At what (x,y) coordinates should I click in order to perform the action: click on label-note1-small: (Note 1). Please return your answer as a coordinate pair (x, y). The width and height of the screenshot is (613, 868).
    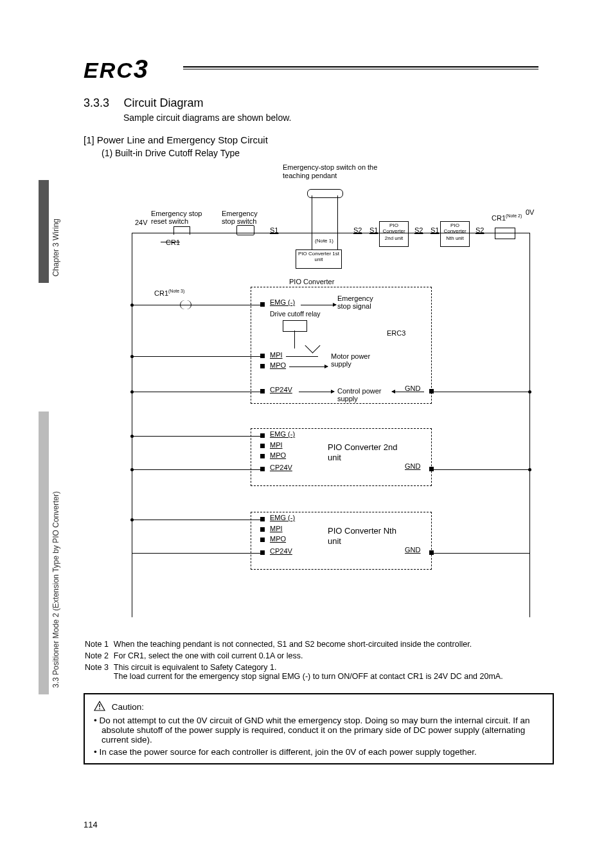
    Looking at the image, I should click on (324, 240).